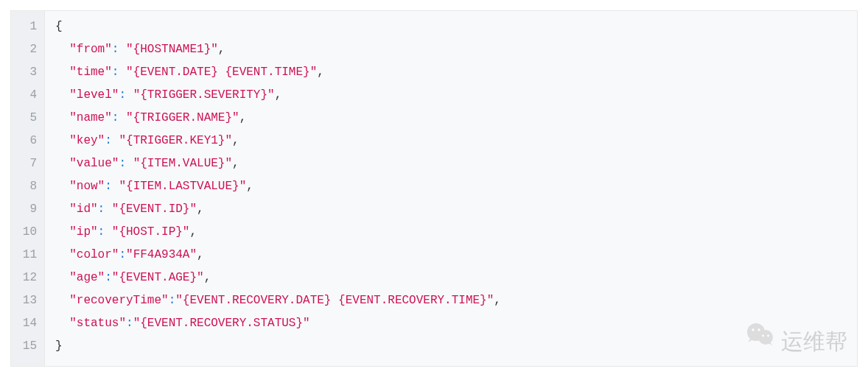  I want to click on brace: }, so click(59, 346).